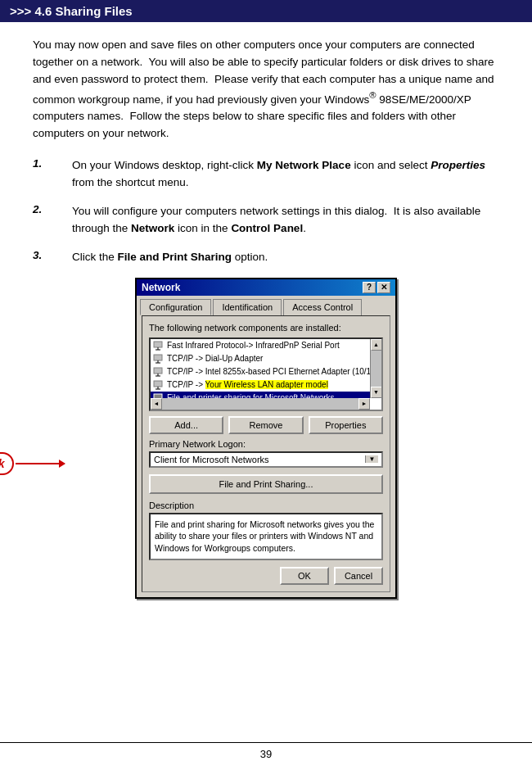 The image size is (532, 770). What do you see at coordinates (7, 464) in the screenshot?
I see `click-label: Click` at bounding box center [7, 464].